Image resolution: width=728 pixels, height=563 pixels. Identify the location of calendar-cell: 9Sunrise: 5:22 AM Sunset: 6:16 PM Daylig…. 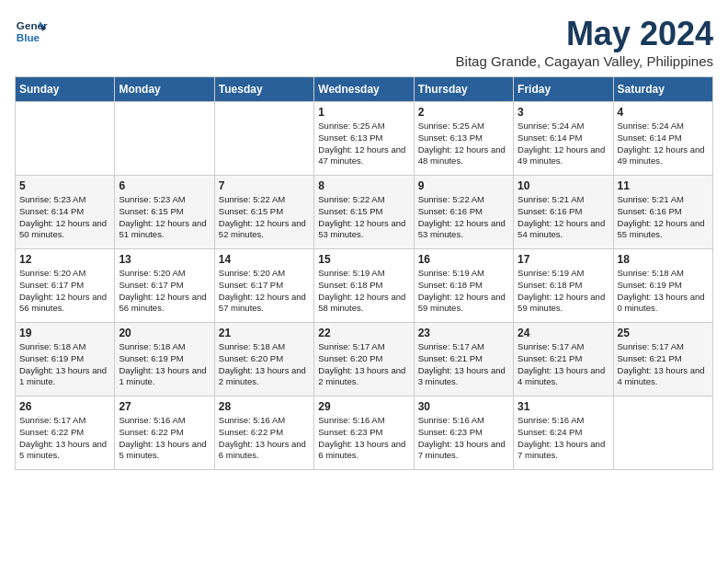
(463, 213).